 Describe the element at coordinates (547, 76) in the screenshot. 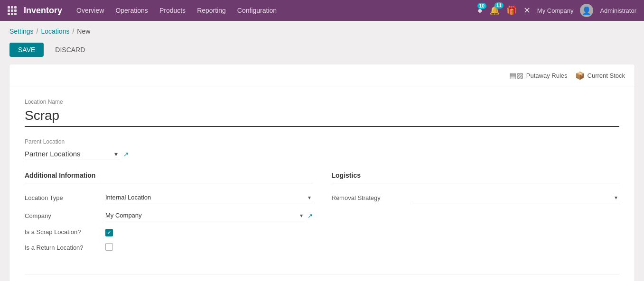

I see `putaway-rules-label: Putaway Rules` at that location.